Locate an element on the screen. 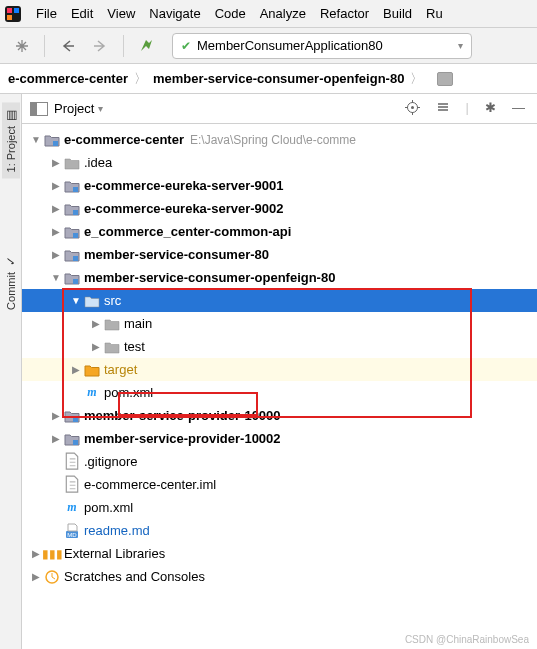 This screenshot has width=537, height=649. menu-view: View is located at coordinates (121, 14).